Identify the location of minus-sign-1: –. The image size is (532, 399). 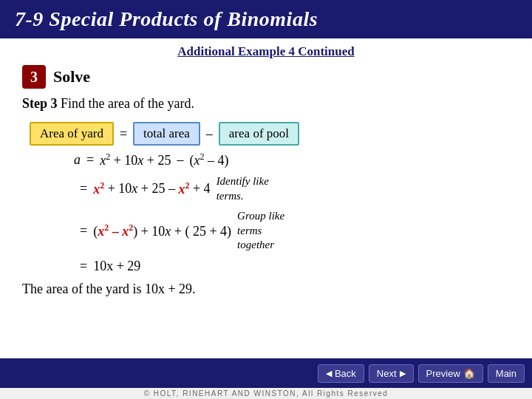
(210, 134).